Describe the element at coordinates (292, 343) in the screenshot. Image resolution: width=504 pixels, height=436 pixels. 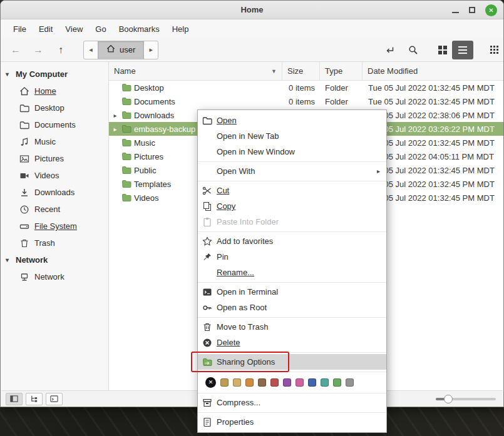
I see `menu-item-delete: Delete` at that location.